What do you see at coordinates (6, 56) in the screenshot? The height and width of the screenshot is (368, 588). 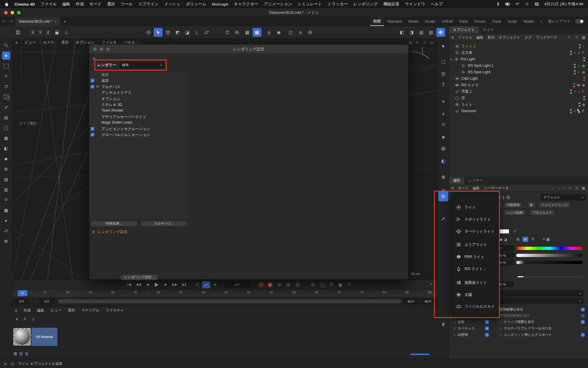 I see `tool-live-selection` at bounding box center [6, 56].